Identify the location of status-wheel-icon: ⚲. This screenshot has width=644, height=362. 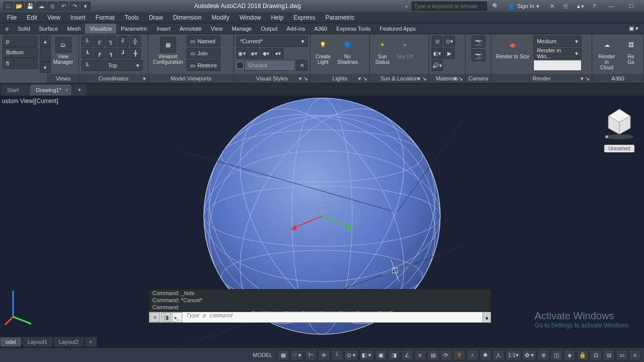
(459, 355).